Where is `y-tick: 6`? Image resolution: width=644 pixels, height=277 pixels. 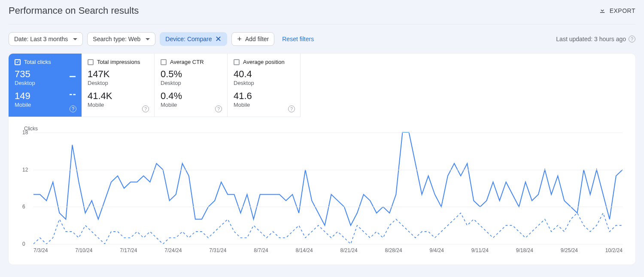
y-tick: 6 is located at coordinates (24, 207).